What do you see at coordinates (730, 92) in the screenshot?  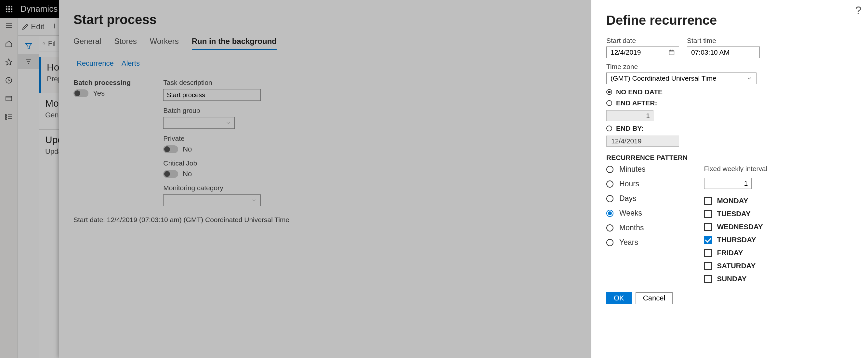 I see `no-end-date-option: NO END DATE` at bounding box center [730, 92].